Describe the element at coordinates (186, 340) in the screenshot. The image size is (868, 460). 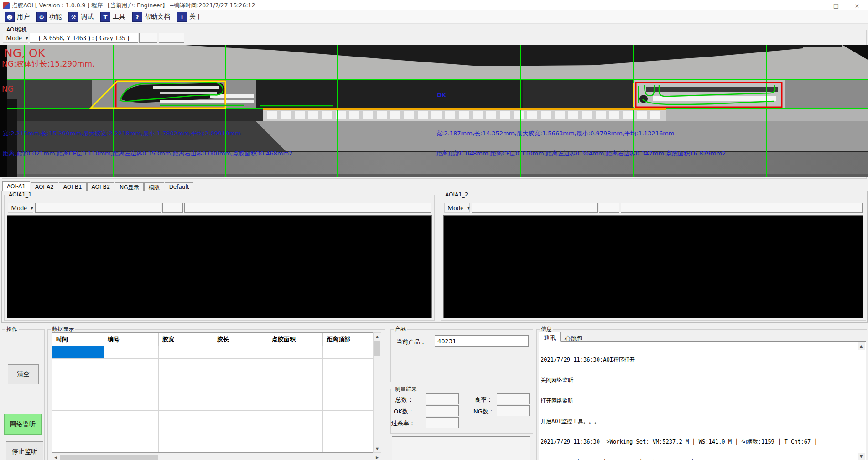
I see `col-glue-width: 胶宽` at that location.